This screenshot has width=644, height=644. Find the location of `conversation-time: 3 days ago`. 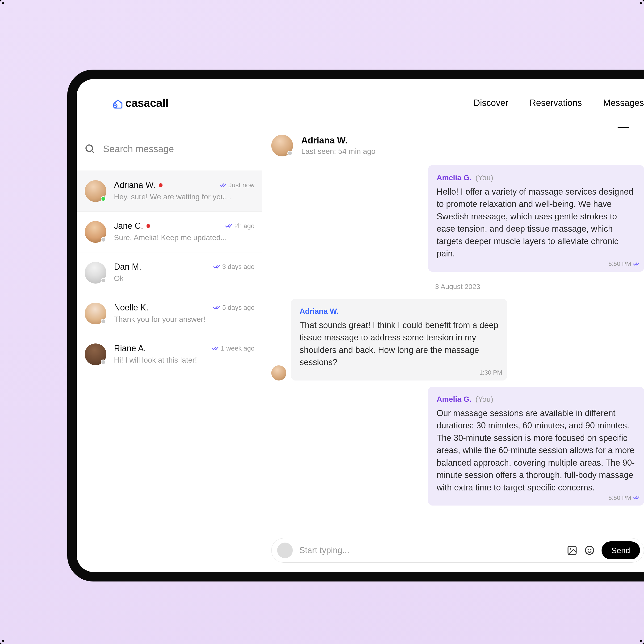

conversation-time: 3 days ago is located at coordinates (239, 267).